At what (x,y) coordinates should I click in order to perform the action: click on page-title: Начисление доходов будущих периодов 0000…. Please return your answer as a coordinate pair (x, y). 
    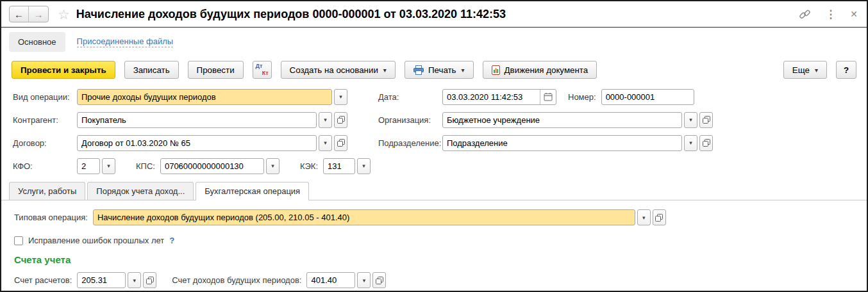
    Looking at the image, I should click on (291, 14).